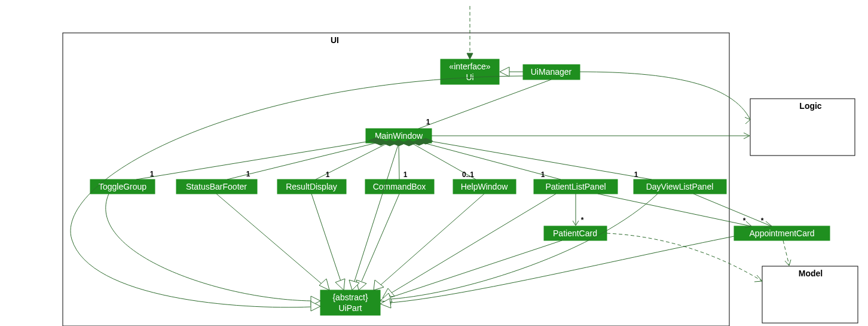 The height and width of the screenshot is (326, 868). I want to click on mult-appointmentcard-right: *, so click(763, 221).